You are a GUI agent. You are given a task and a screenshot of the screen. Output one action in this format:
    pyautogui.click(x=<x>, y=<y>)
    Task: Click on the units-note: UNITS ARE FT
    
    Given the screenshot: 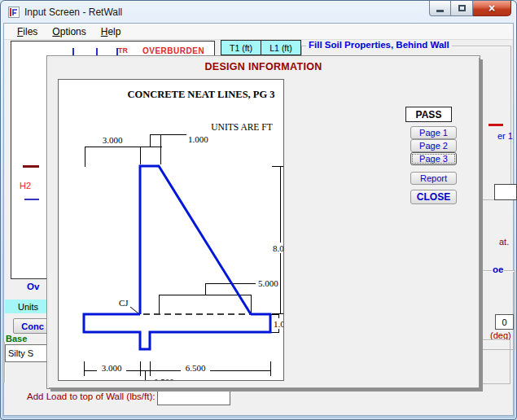 What is the action you would take?
    pyautogui.click(x=241, y=127)
    